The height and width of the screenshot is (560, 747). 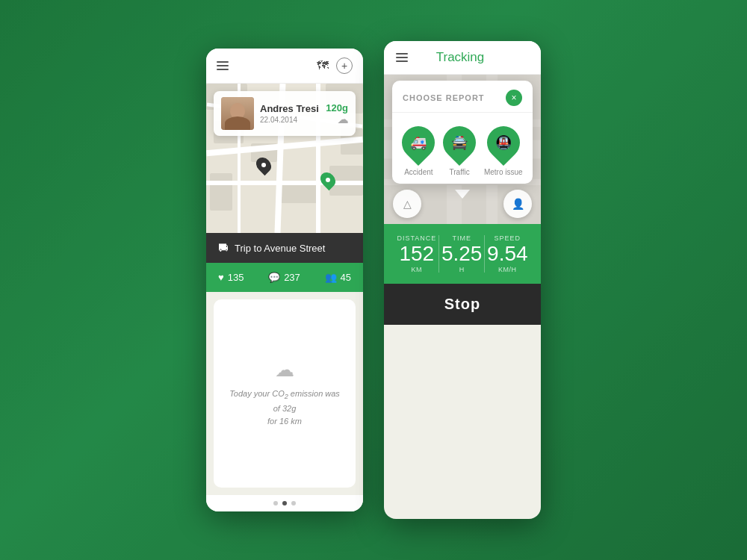 What do you see at coordinates (264, 165) in the screenshot?
I see `location-pin-black` at bounding box center [264, 165].